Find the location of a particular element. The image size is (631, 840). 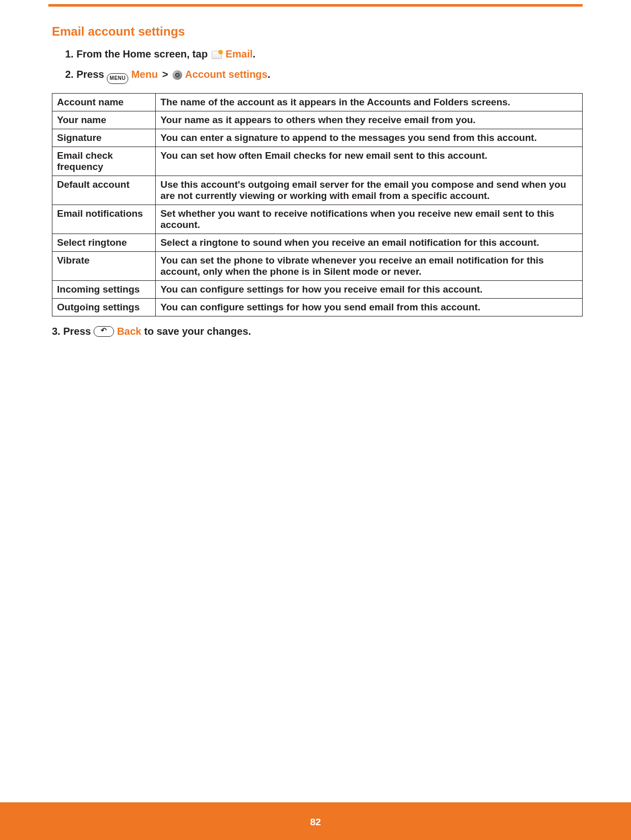

step-2: 2. Press MENU Menu > Account settings. is located at coordinates (324, 75).